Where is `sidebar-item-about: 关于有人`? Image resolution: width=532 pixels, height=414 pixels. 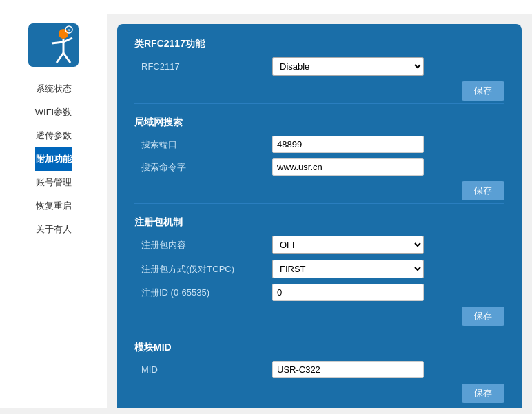
sidebar-item-about: 关于有人 is located at coordinates (54, 229).